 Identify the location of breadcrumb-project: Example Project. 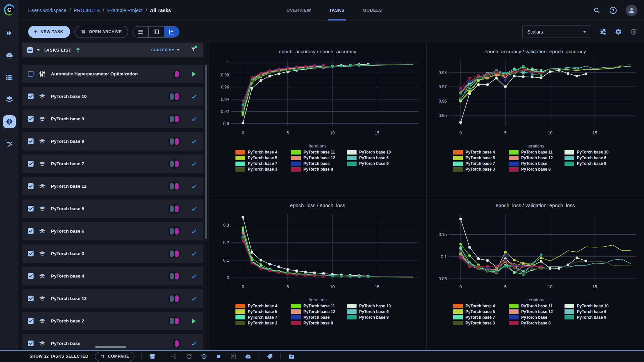
(125, 10).